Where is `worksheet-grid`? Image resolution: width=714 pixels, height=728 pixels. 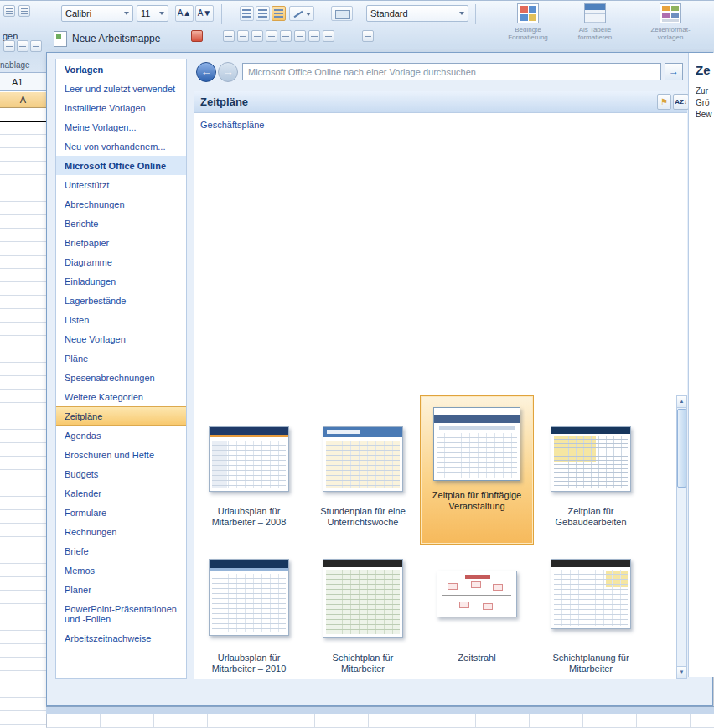 worksheet-grid is located at coordinates (23, 418).